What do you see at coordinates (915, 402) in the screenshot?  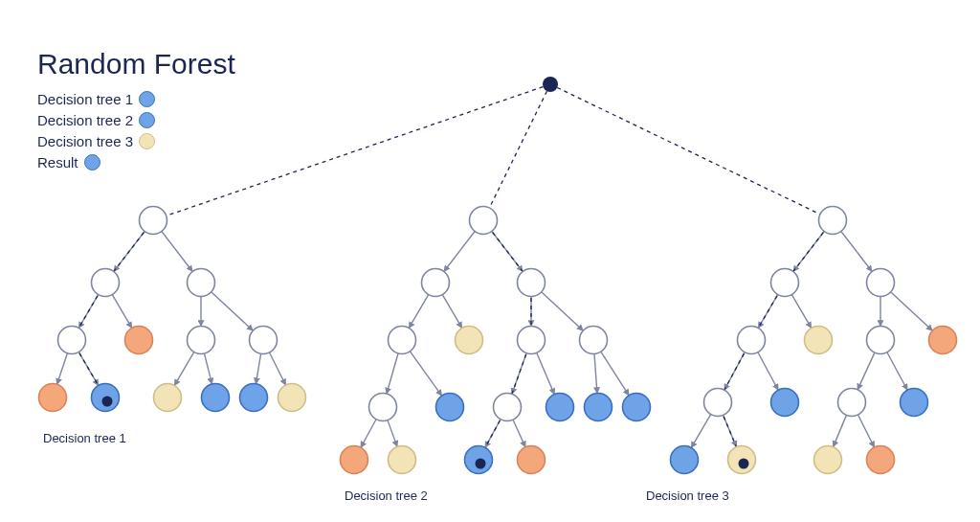 I see `tree3-n10` at bounding box center [915, 402].